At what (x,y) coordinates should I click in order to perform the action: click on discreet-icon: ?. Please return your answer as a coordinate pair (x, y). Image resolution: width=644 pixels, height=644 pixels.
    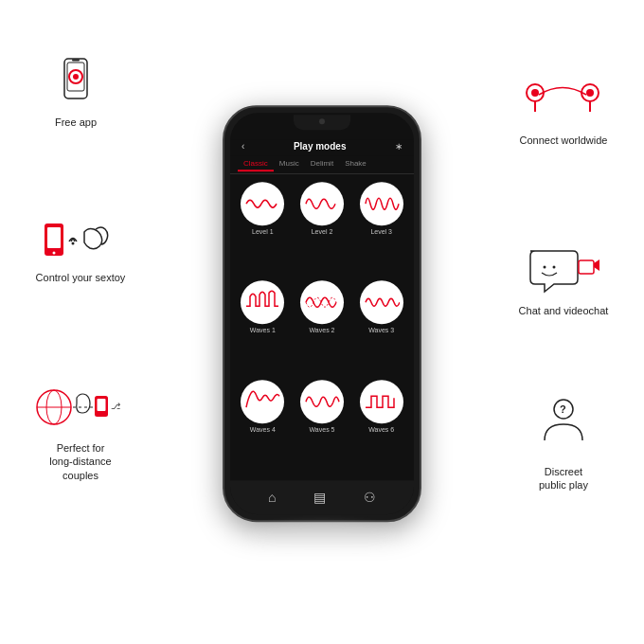
    Looking at the image, I should click on (564, 428).